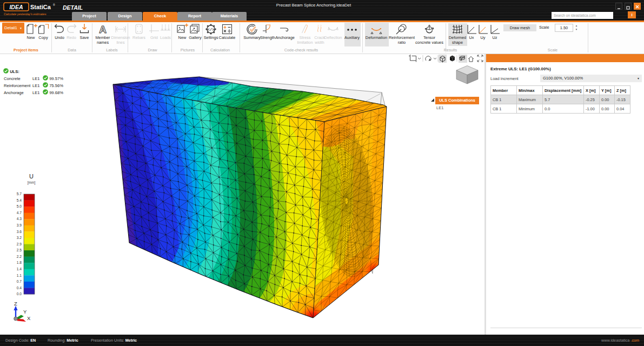 This screenshot has height=346, width=644. What do you see at coordinates (25, 311) in the screenshot?
I see `svg-text: Y` at bounding box center [25, 311].